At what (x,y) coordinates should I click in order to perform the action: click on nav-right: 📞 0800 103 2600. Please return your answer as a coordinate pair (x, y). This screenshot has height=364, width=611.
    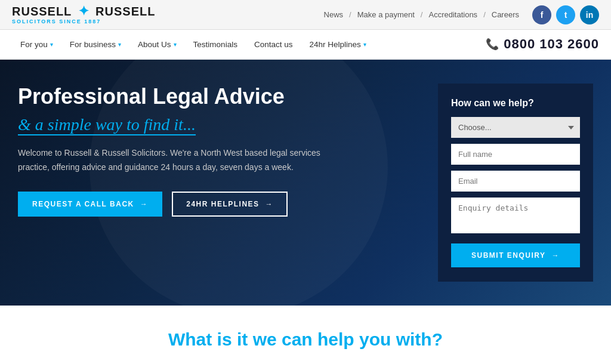
    Looking at the image, I should click on (542, 44).